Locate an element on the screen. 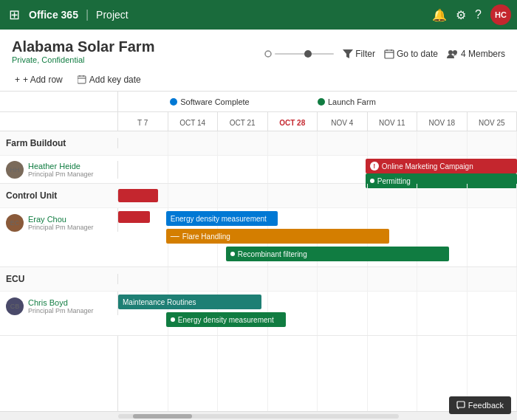 The image size is (517, 420). avatar-heather: HH is located at coordinates (15, 170).